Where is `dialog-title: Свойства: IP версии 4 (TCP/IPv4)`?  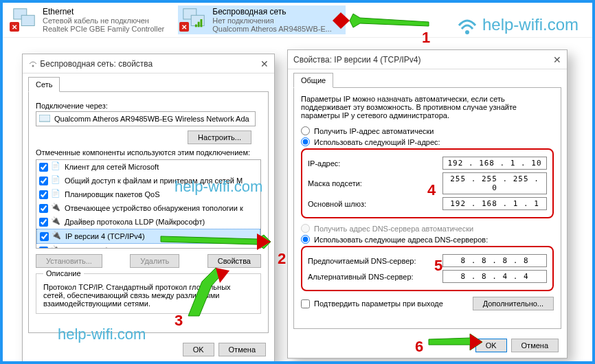
dialog-title: Свойства: IP версии 4 (TCP/IPv4) is located at coordinates (357, 60).